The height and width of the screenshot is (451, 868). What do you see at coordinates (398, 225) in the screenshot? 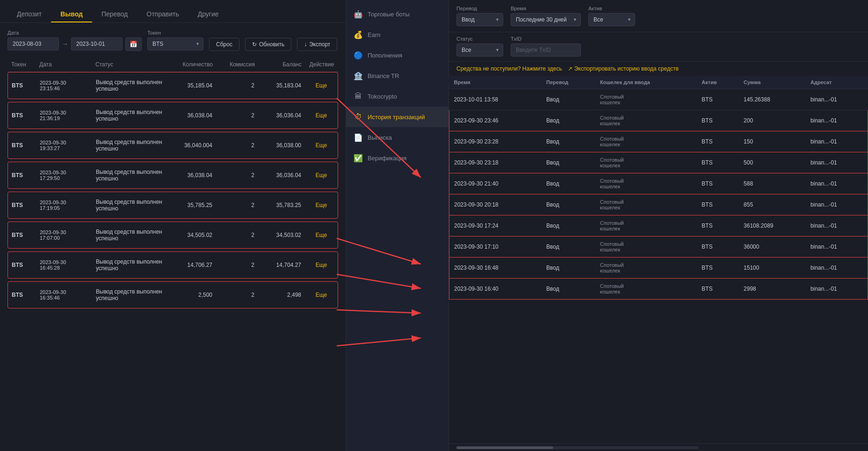
I see `middle-sidebar: 🤖 Торговые боты 💰 Earn 🔵 Пополнения 🏦 Bi…` at bounding box center [398, 225].